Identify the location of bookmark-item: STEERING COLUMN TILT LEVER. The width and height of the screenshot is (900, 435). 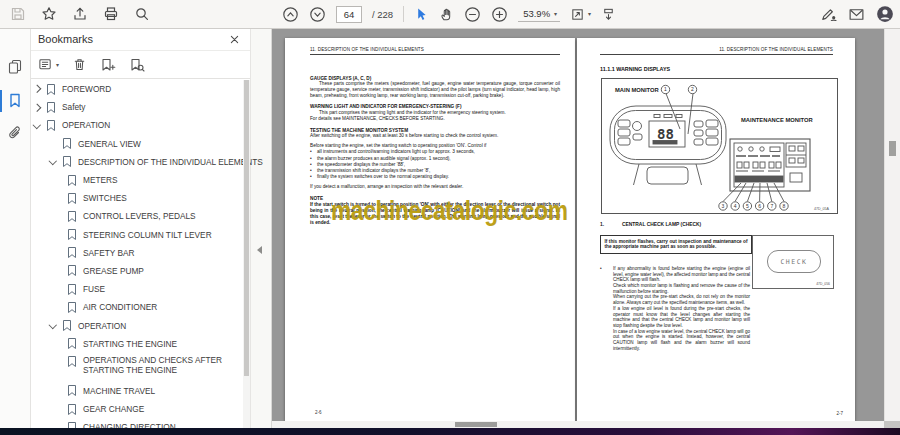
(136, 235).